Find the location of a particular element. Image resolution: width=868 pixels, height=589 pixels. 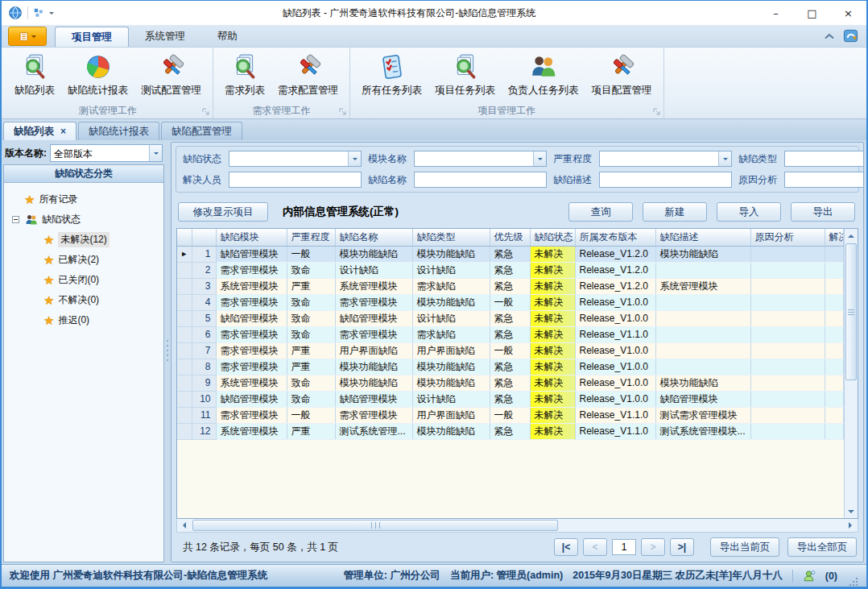

minimize-button: – is located at coordinates (776, 13).